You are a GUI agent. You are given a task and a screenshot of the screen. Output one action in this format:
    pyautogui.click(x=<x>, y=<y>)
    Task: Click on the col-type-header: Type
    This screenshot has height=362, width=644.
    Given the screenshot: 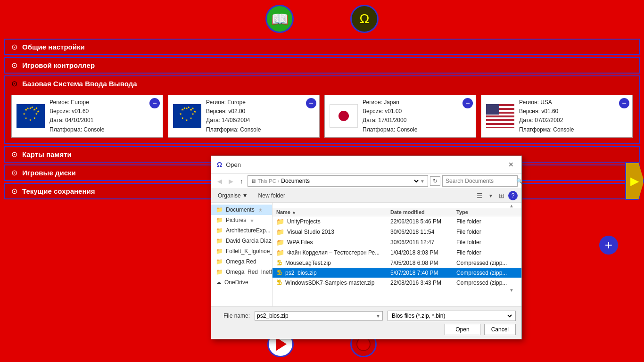 What is the action you would take?
    pyautogui.click(x=487, y=212)
    